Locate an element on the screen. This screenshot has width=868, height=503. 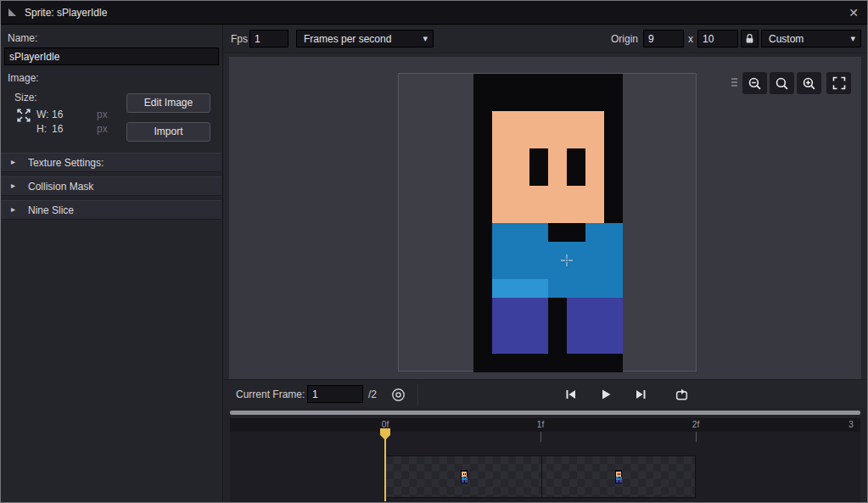
skip-first-icon is located at coordinates (571, 394).